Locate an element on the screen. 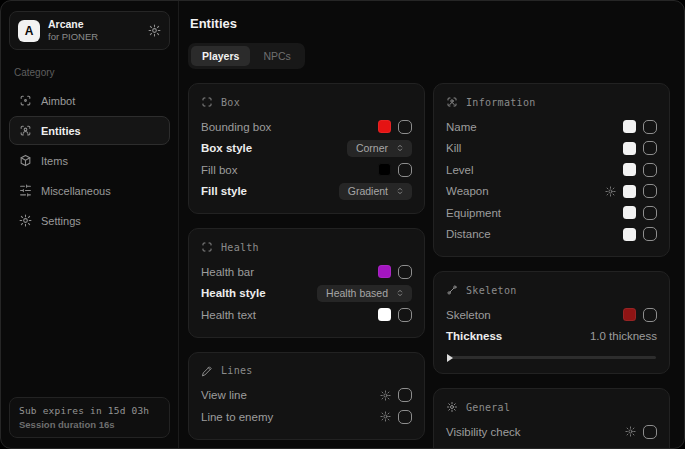 The image size is (685, 449). app-subtitle: for PIONER is located at coordinates (94, 37).